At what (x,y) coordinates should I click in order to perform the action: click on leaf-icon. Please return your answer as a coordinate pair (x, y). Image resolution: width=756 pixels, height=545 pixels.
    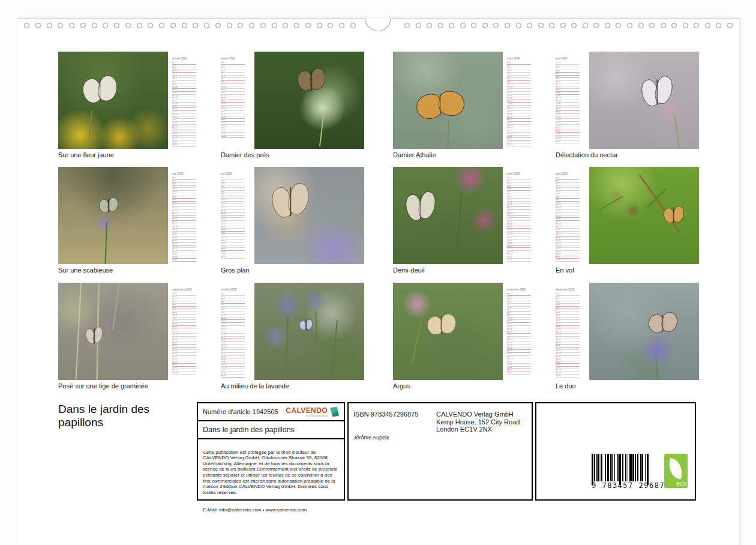
    Looking at the image, I should click on (676, 469).